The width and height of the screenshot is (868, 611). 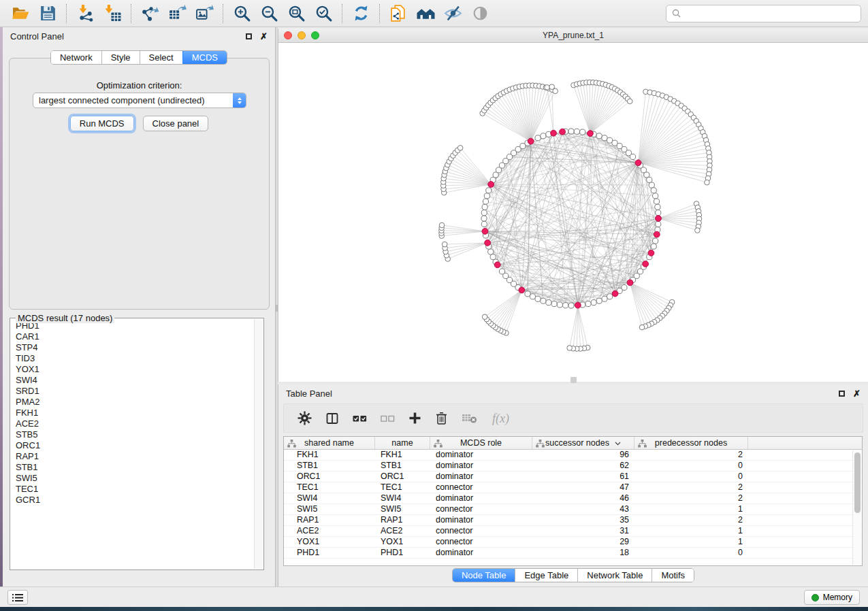 What do you see at coordinates (359, 418) in the screenshot?
I see `select-all-rows-button` at bounding box center [359, 418].